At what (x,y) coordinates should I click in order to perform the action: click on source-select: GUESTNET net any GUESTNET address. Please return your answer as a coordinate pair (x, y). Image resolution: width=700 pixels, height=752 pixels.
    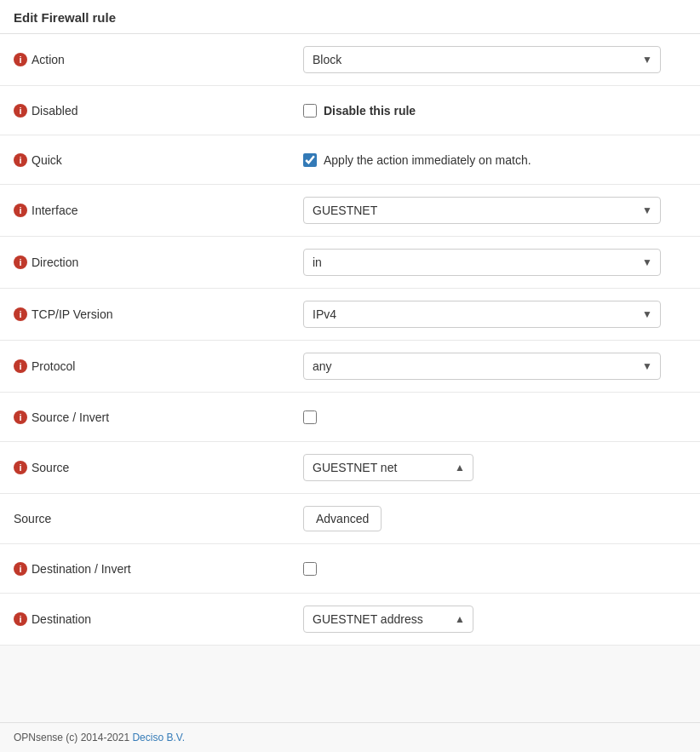
    Looking at the image, I should click on (388, 468).